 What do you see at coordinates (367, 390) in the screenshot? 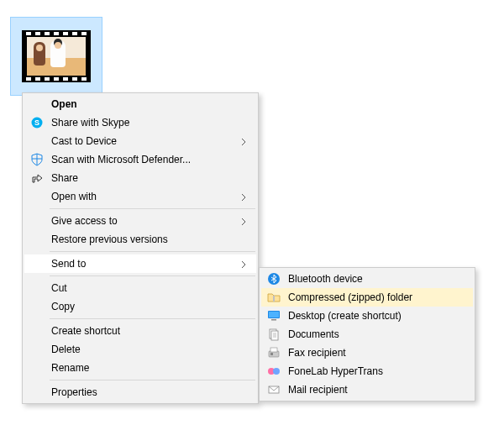
I see `submenu-mail: Mail recipient` at bounding box center [367, 390].